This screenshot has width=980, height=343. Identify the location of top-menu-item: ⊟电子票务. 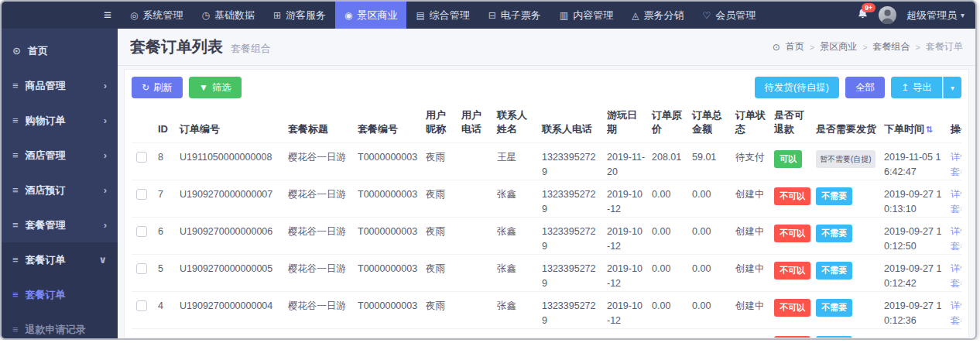
(515, 15).